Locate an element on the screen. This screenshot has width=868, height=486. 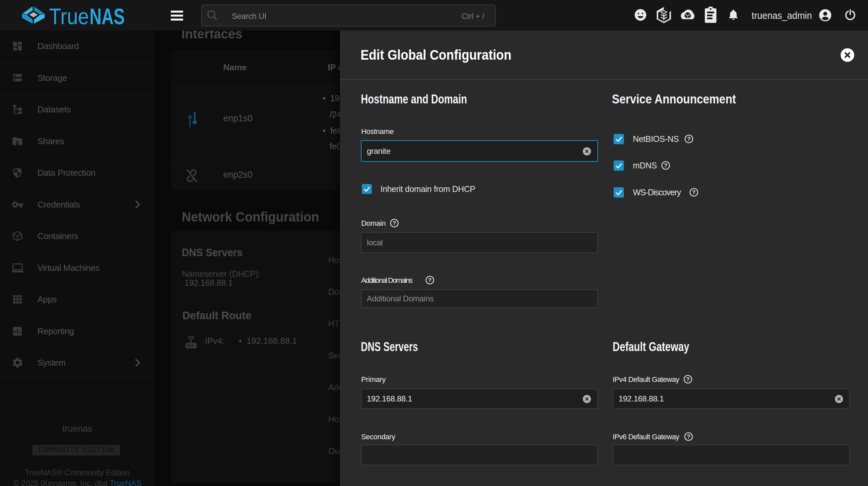
svg-text: Default Route is located at coordinates (217, 315).